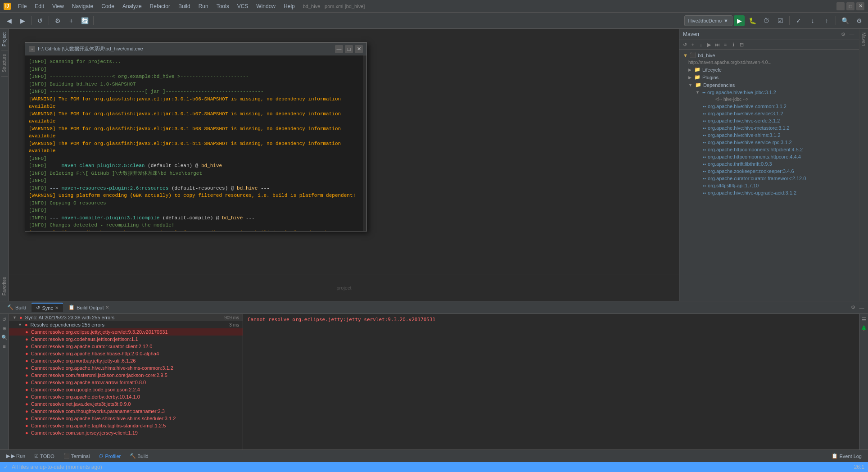 Image resolution: width=868 pixels, height=472 pixels. Describe the element at coordinates (780, 21) in the screenshot. I see `coverage-btn: ☑` at that location.